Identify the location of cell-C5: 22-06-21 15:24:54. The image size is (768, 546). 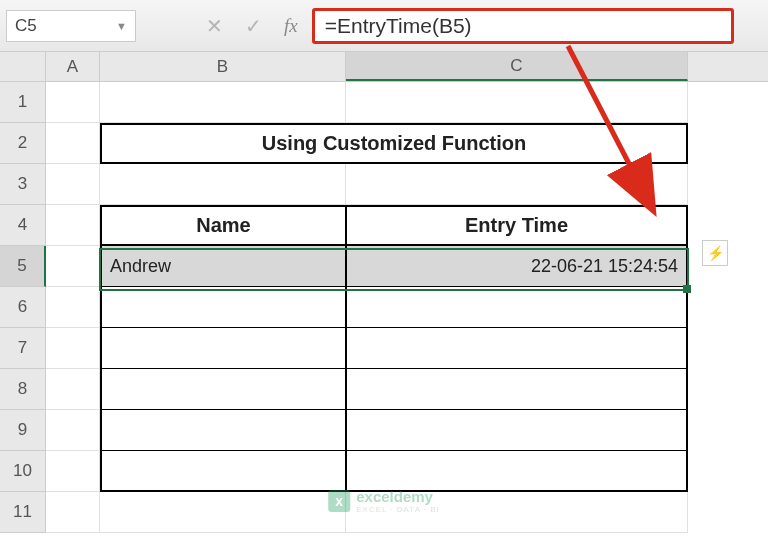
(517, 266).